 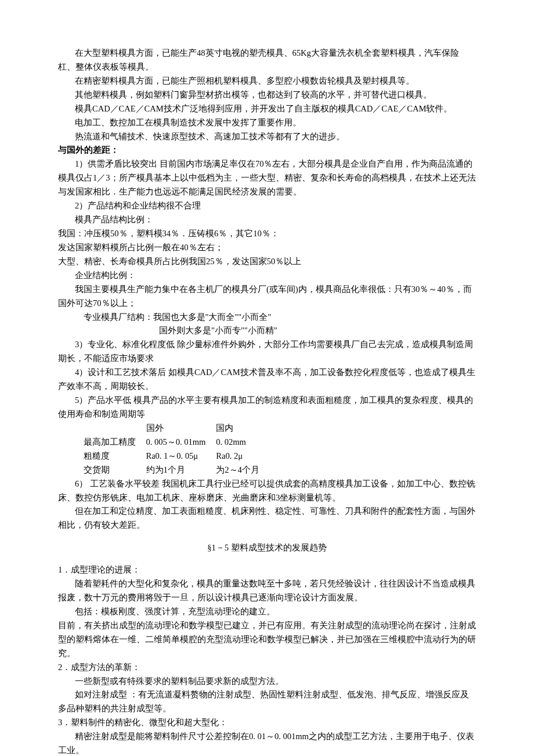 I want to click on paragraph: 在精密塑料模具方面，已能生产照相机塑料模具、多型腔小模数齿轮模具及塑封模具等。, so click(x=267, y=81).